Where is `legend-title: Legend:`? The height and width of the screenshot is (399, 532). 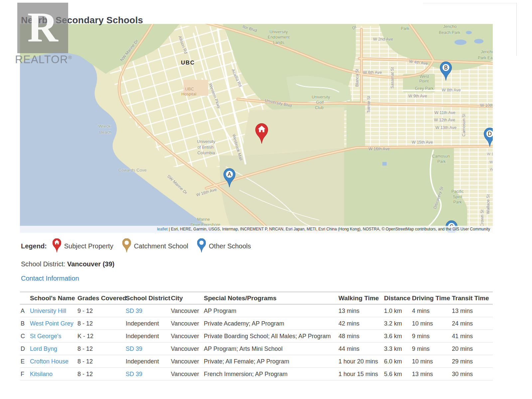
legend-title: Legend: is located at coordinates (34, 246).